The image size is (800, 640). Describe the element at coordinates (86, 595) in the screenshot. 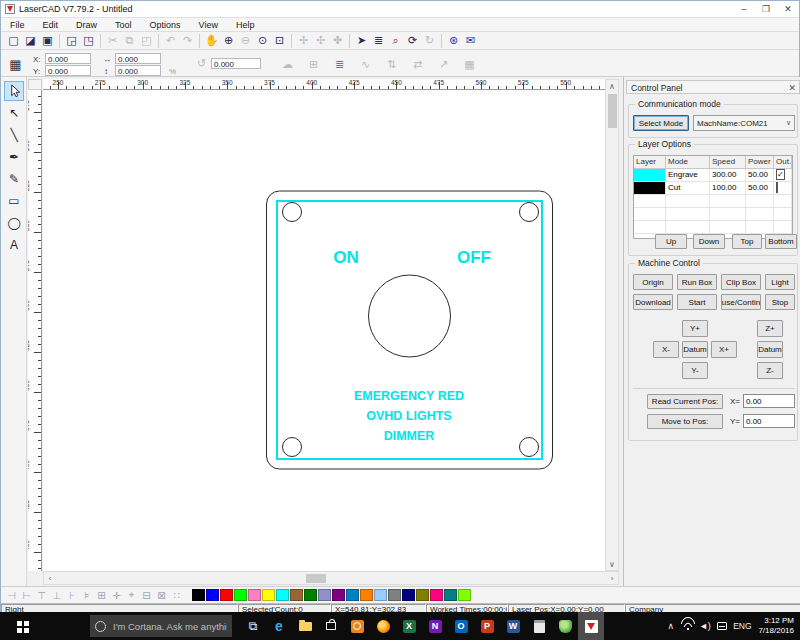

I see `align-center-v-icon: ⊧` at that location.